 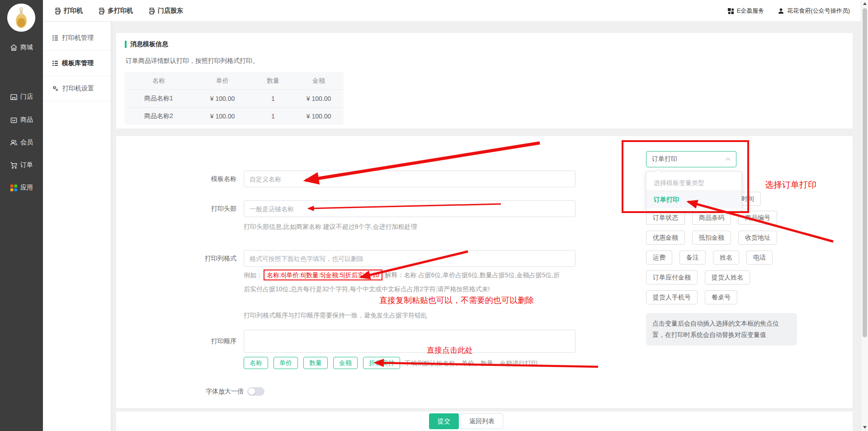 What do you see at coordinates (234, 99) in the screenshot?
I see `sample-print-table: 名称 单价 数量 金额 商品名称1 ¥ 100.00 1 ¥ 100.00 商品…` at bounding box center [234, 99].